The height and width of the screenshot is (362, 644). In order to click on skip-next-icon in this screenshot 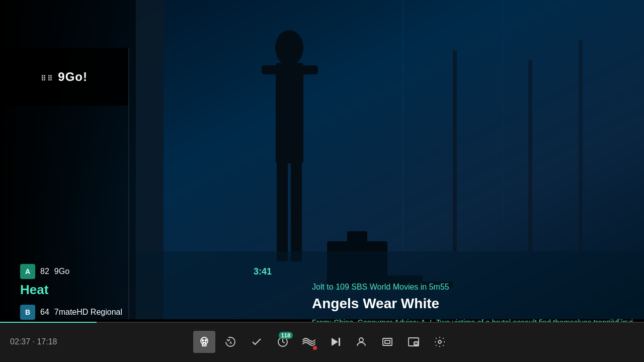, I will do `click(335, 342)`.